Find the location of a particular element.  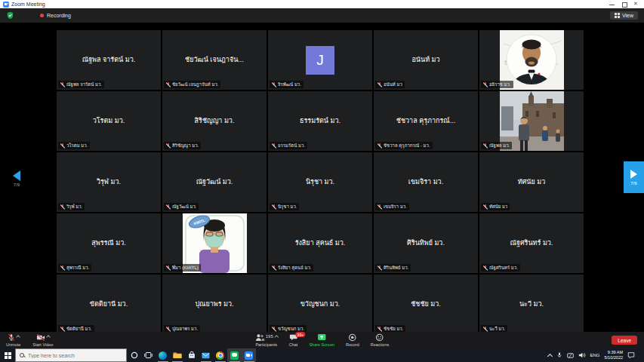

participant-tile: ปุณยาพร มว. ปุณยาพร มว. is located at coordinates (214, 305).